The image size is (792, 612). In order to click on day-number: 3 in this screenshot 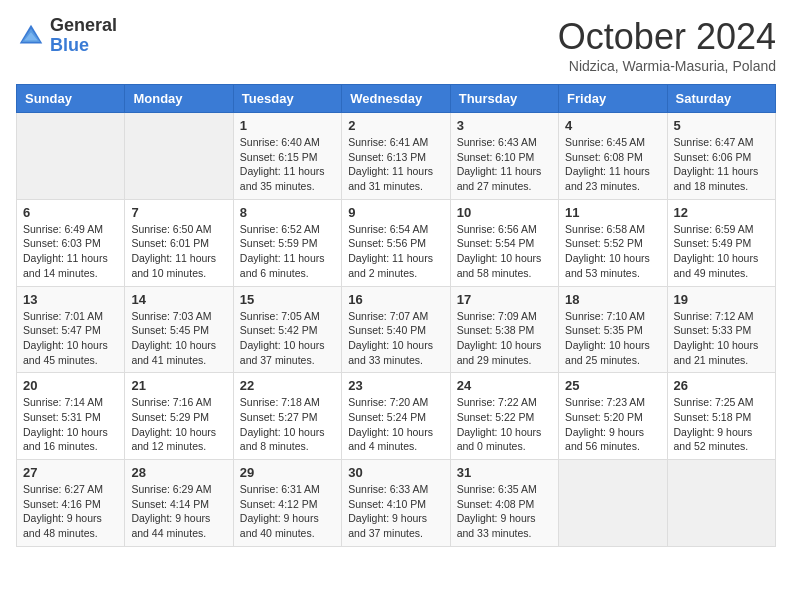, I will do `click(504, 126)`.